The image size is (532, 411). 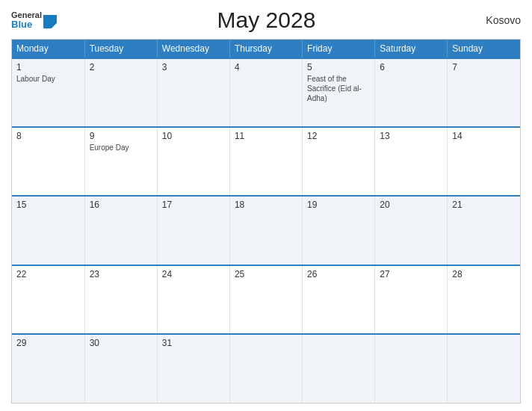 What do you see at coordinates (266, 20) in the screenshot?
I see `header: General Blue May 2028 Kosovo` at bounding box center [266, 20].